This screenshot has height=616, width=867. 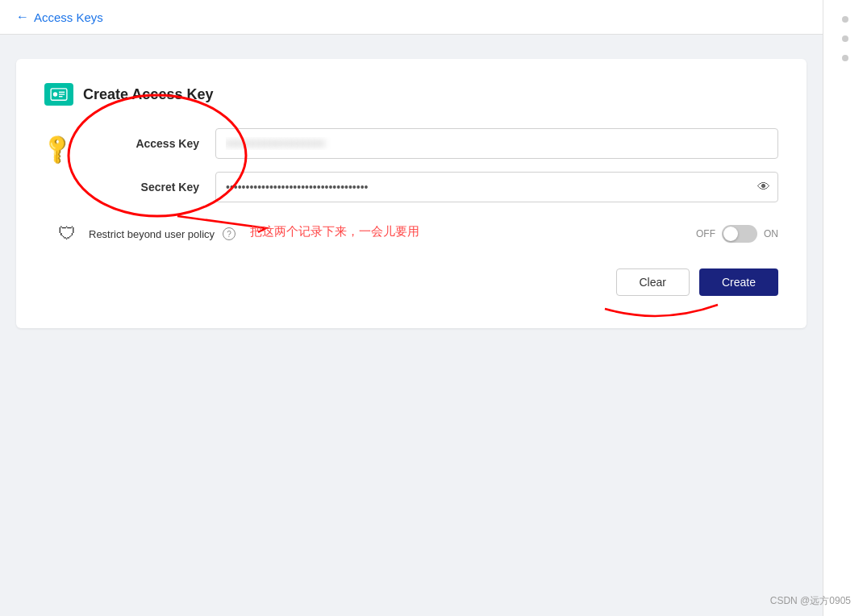 I want to click on back-button: ←, so click(x=23, y=17).